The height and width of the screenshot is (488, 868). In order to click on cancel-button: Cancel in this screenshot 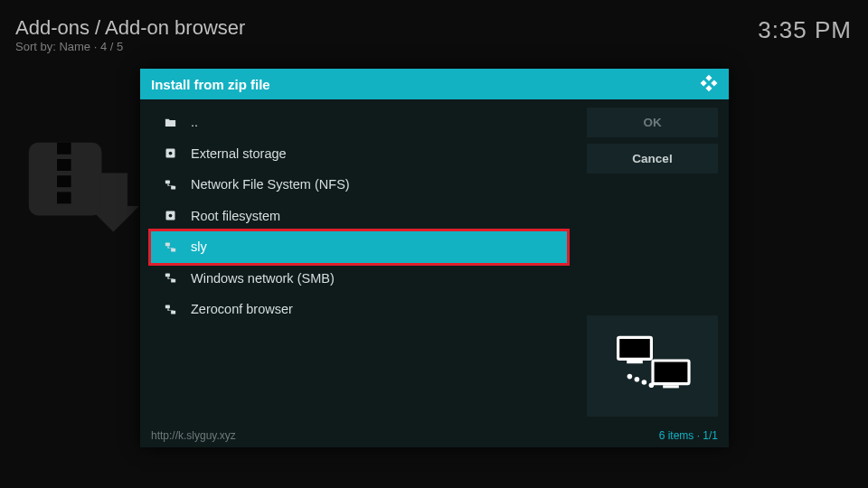, I will do `click(653, 159)`.